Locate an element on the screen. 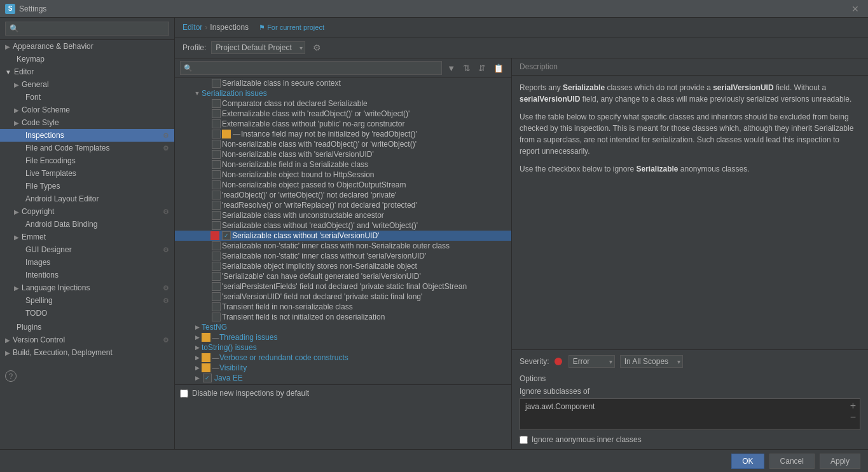 This screenshot has width=868, height=472. expand-all-button: ⇅ is located at coordinates (467, 68).